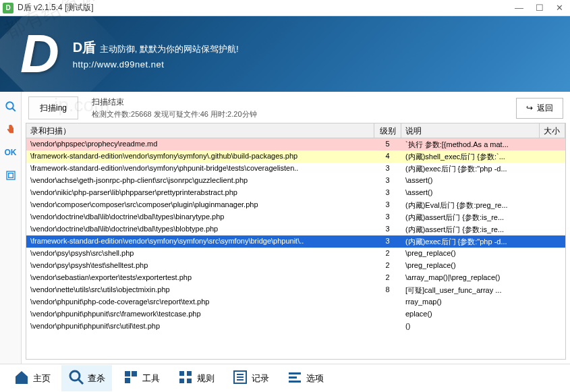  What do you see at coordinates (22, 378) in the screenshot?
I see `home-icon` at bounding box center [22, 378].